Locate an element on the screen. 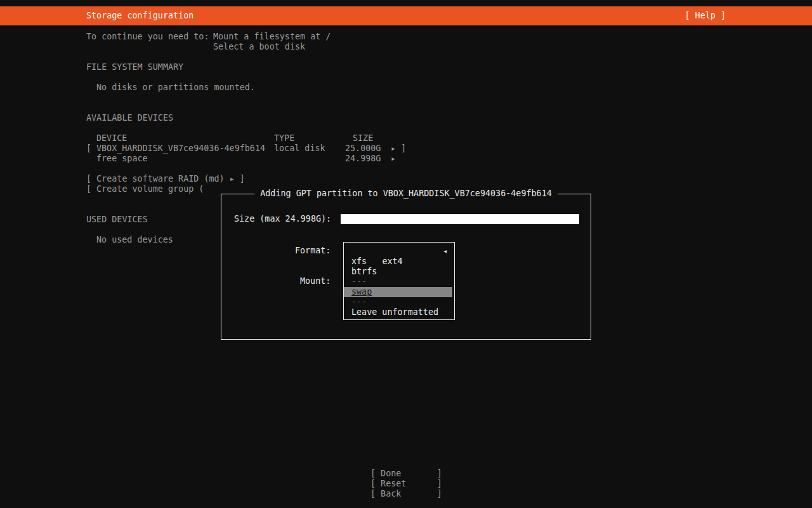 This screenshot has height=508, width=812. column-header-device: DEVICE is located at coordinates (112, 138).